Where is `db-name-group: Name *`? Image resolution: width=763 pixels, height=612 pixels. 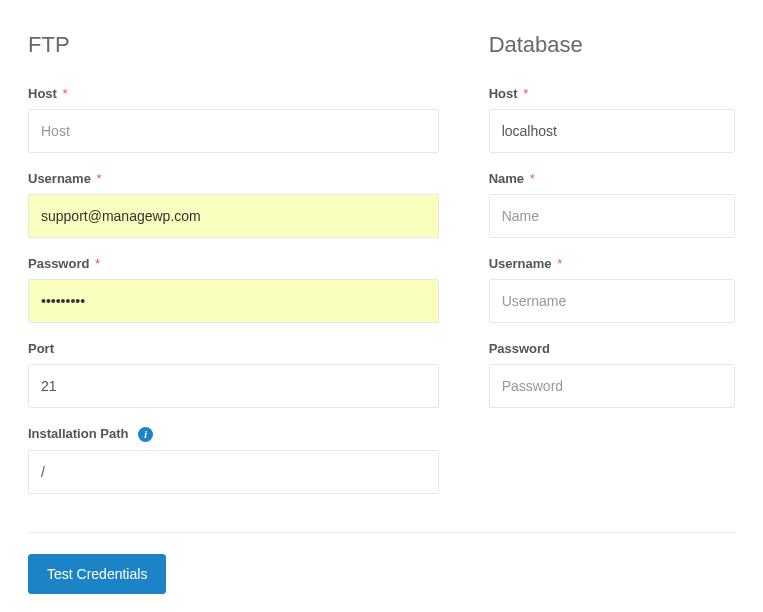 db-name-group: Name * is located at coordinates (612, 204).